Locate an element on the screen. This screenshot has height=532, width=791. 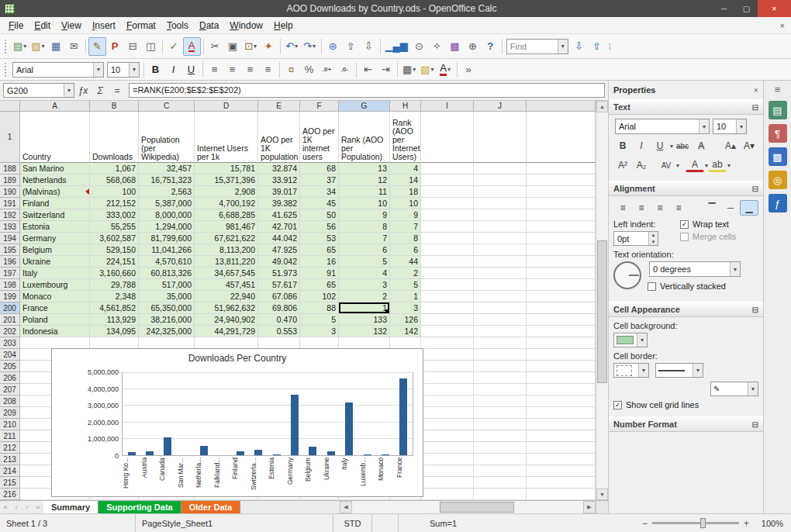
cell-G201: 133 is located at coordinates (364, 320).